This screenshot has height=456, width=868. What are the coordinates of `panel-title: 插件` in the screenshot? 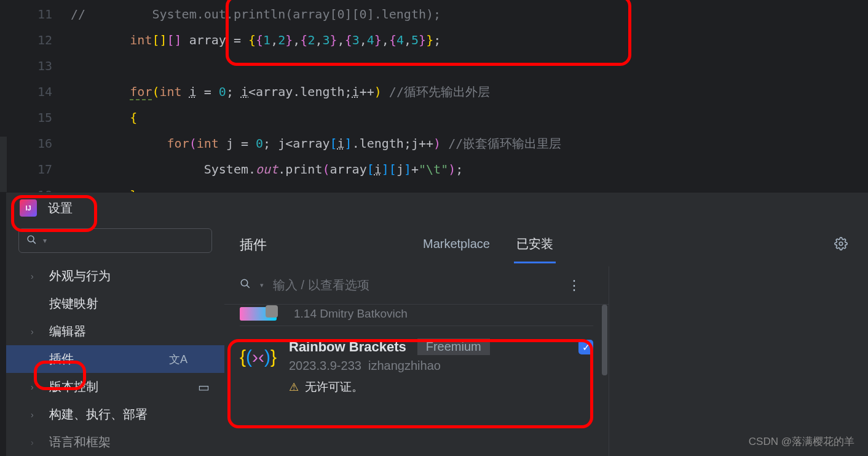 It's located at (253, 245).